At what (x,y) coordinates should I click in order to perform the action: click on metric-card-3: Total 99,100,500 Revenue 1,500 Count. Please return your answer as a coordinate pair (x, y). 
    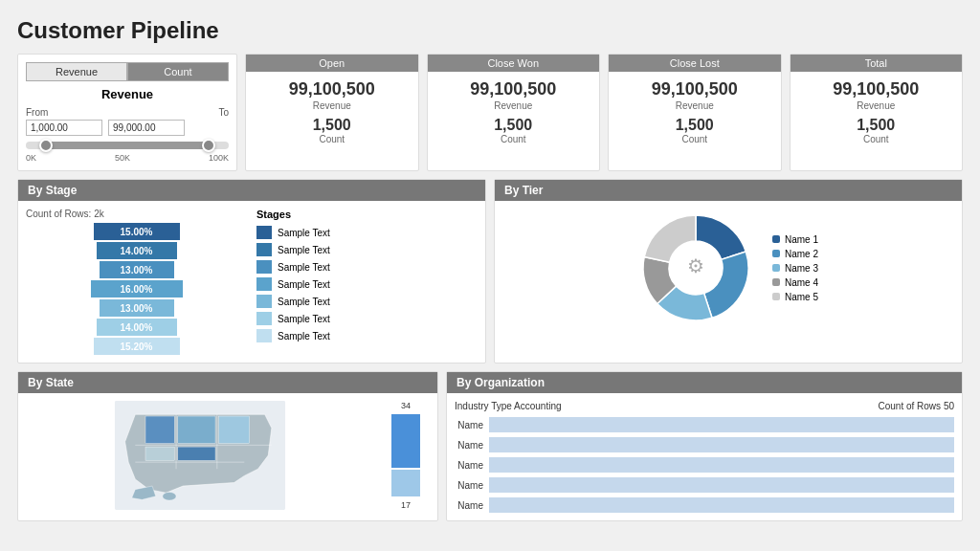
    Looking at the image, I should click on (877, 113).